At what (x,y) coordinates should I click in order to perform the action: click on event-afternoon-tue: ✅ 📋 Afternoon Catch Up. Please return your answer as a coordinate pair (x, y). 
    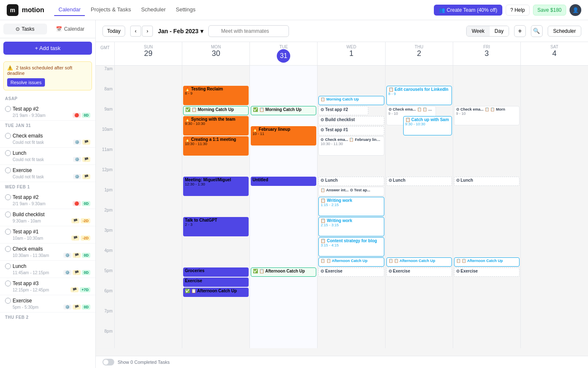
    Looking at the image, I should click on (284, 272).